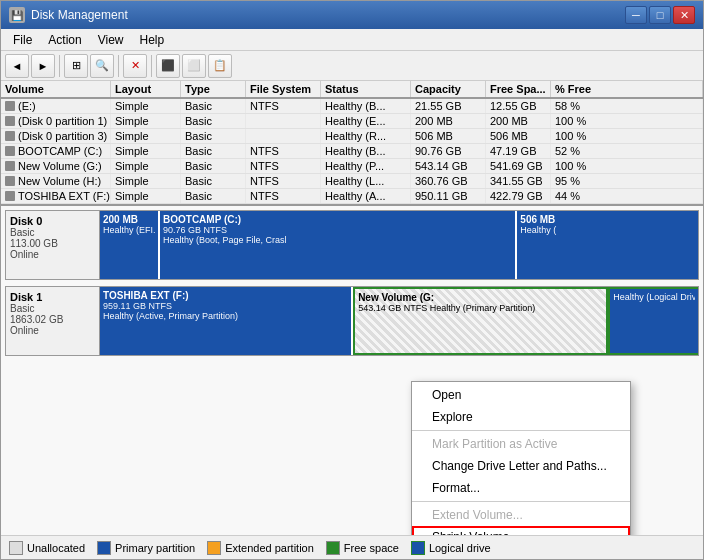  What do you see at coordinates (52, 254) in the screenshot?
I see `disk0-status: Online` at bounding box center [52, 254].